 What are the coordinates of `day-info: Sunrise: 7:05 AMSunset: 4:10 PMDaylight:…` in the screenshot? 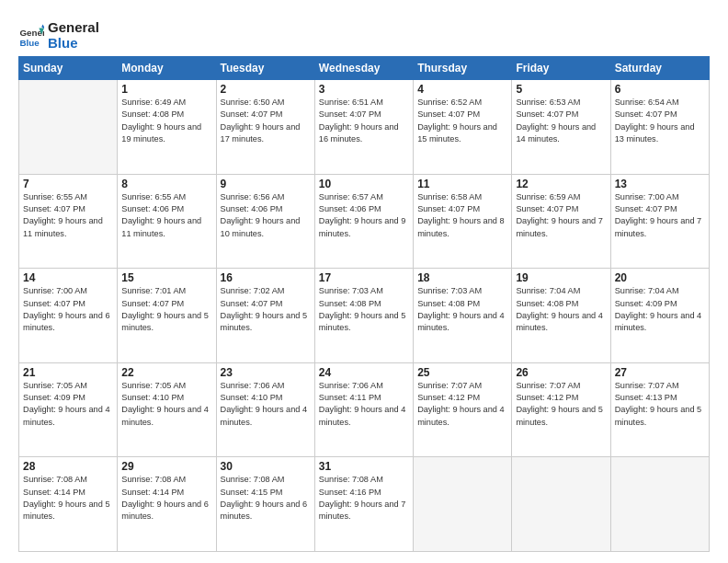 It's located at (166, 405).